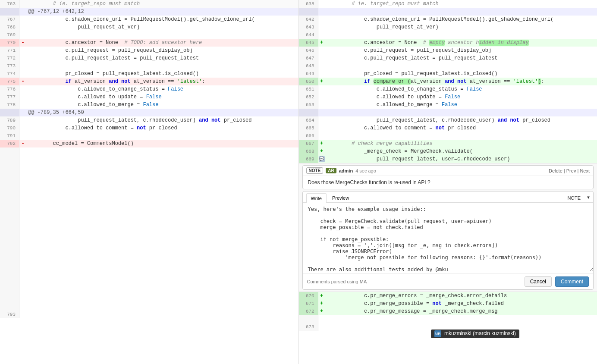  I want to click on diff-code: if compare or (at_version and not at_ver…, so click(462, 82).